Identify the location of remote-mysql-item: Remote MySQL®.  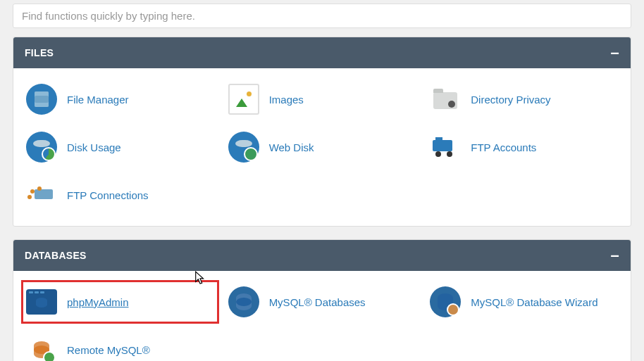
(120, 343).